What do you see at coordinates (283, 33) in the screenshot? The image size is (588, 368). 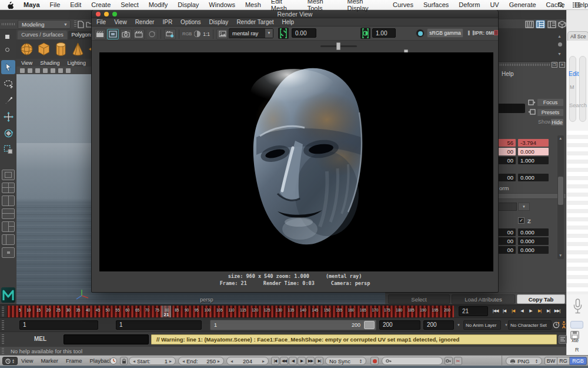 I see `refresh-render-icon` at bounding box center [283, 33].